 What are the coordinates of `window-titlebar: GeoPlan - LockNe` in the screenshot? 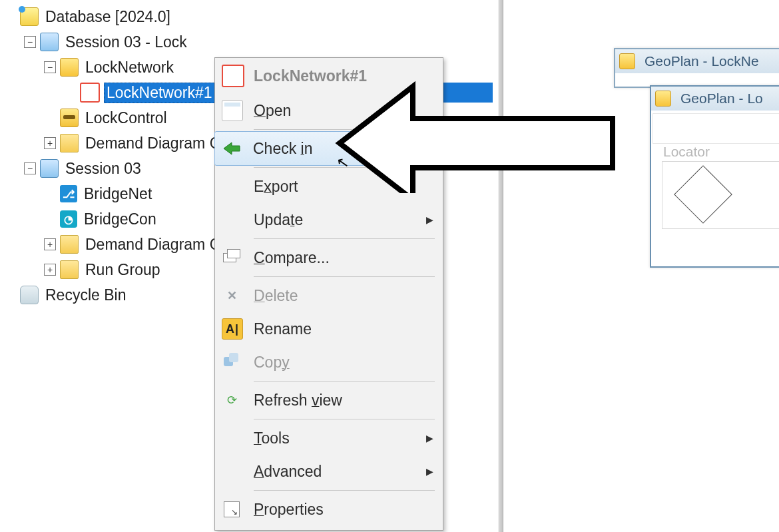 It's located at (697, 61).